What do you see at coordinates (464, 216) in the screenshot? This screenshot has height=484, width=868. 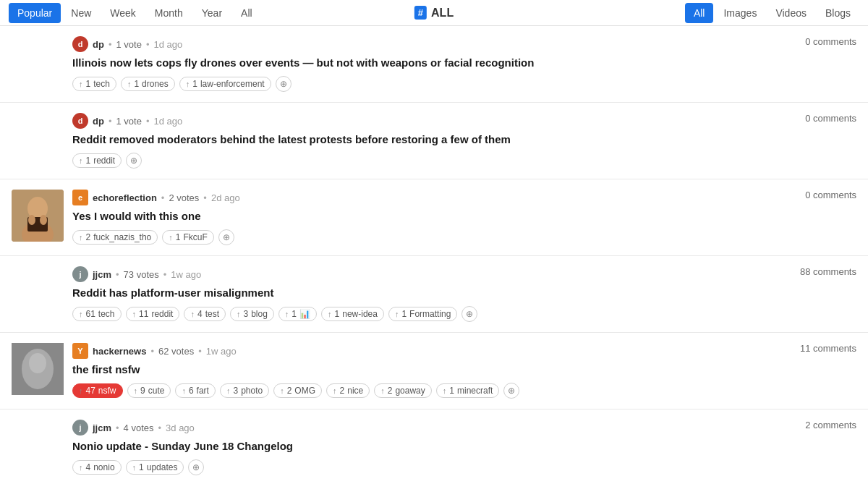 I see `post-title: Yes I would with this one` at bounding box center [464, 216].